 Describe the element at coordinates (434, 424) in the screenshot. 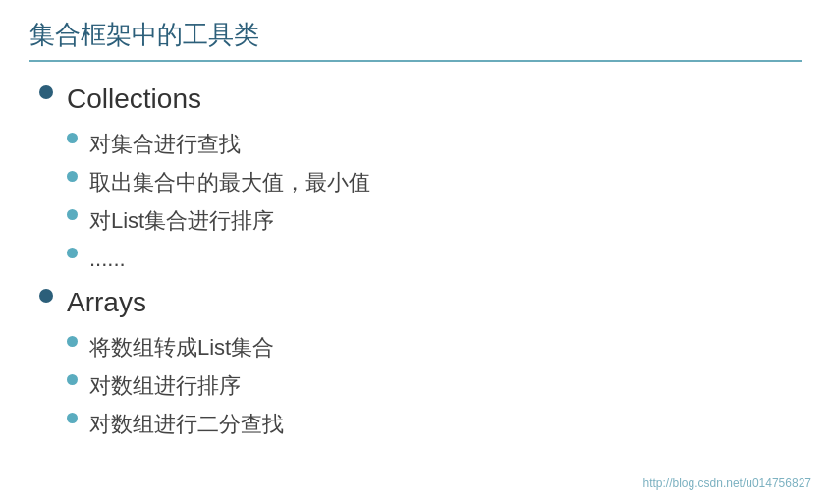

I see `sub-bullet: 对数组进行二分查找` at that location.